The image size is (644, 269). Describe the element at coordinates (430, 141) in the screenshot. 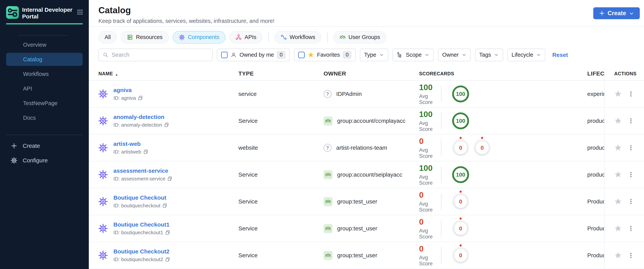

I see `avg-score-value: 0` at that location.